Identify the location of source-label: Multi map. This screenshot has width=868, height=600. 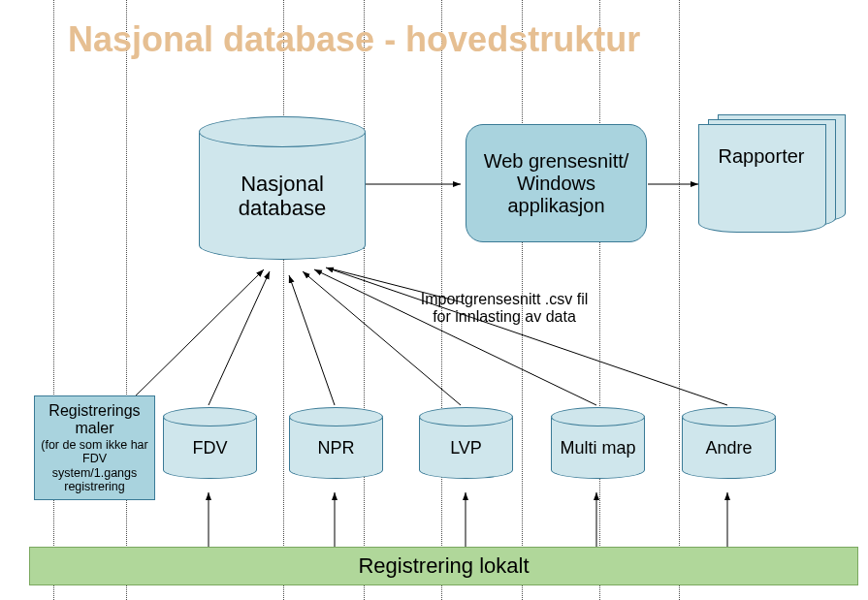
(597, 448).